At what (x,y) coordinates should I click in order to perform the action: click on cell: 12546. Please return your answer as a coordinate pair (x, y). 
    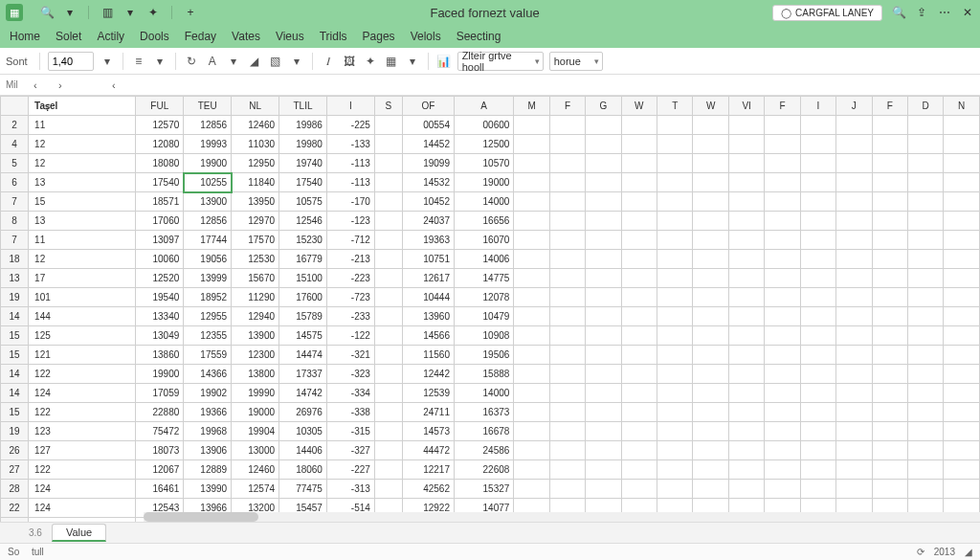
    Looking at the image, I should click on (303, 221).